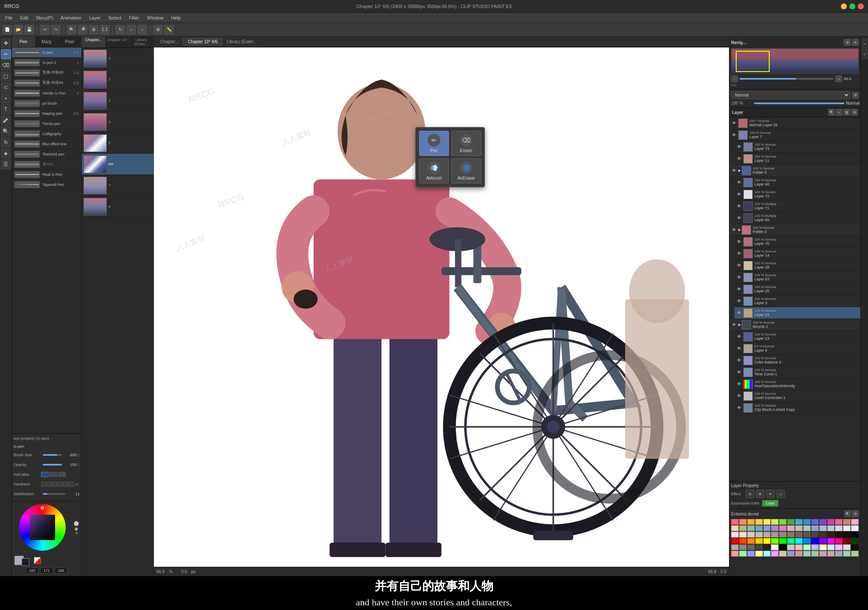 Image resolution: width=868 pixels, height=610 pixels. I want to click on anti-alias-opt2, so click(53, 474).